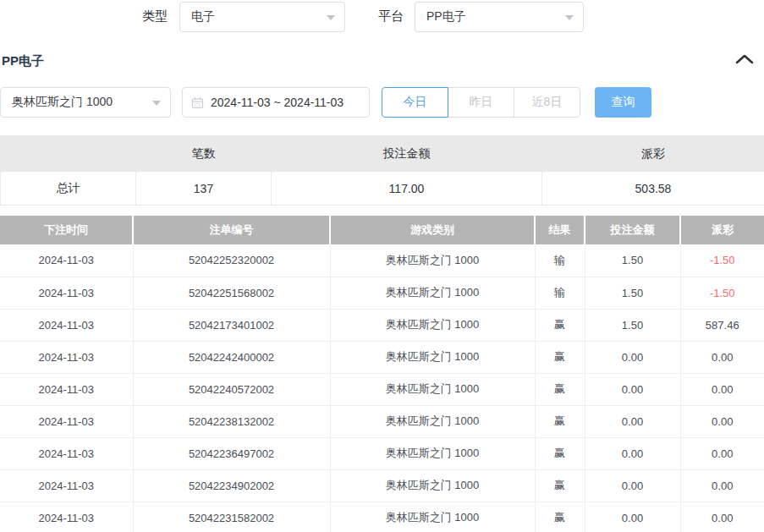 The height and width of the screenshot is (532, 764). What do you see at coordinates (481, 102) in the screenshot?
I see `quick-range-yesterday: 昨日` at bounding box center [481, 102].